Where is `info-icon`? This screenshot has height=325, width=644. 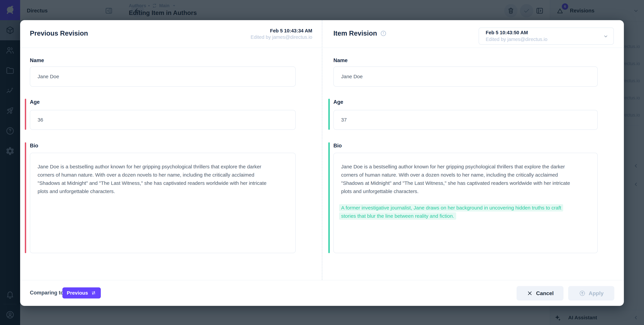 info-icon is located at coordinates (384, 34).